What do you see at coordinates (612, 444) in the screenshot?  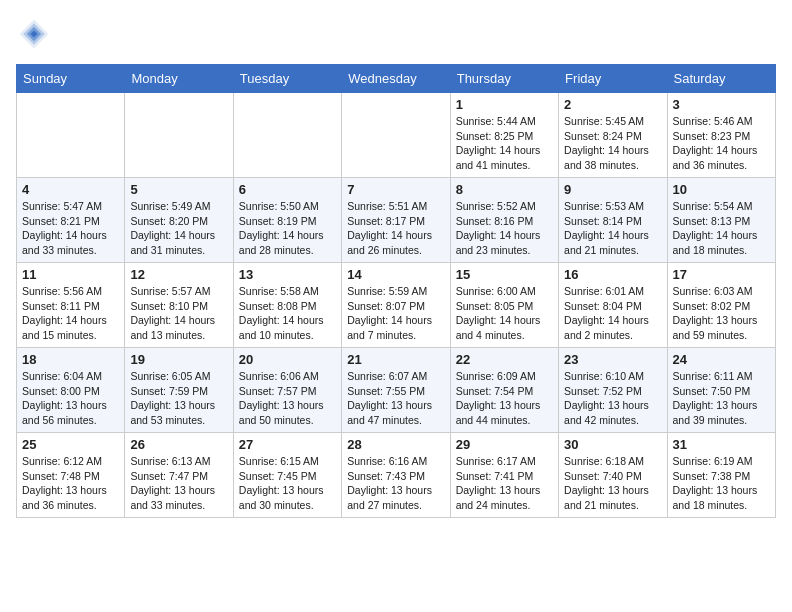 I see `day-number: 30` at bounding box center [612, 444].